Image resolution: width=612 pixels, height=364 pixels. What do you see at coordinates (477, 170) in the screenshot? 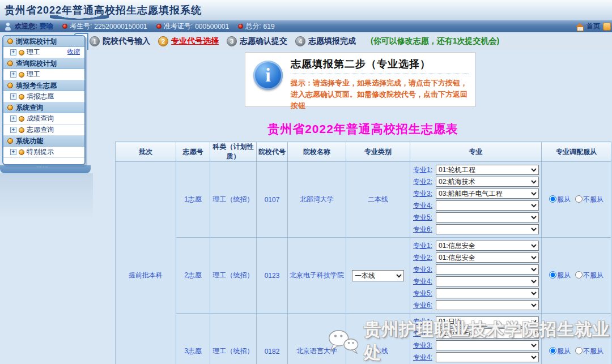
I see `major-line-1: 专业1:01:轮机工程` at bounding box center [477, 170].